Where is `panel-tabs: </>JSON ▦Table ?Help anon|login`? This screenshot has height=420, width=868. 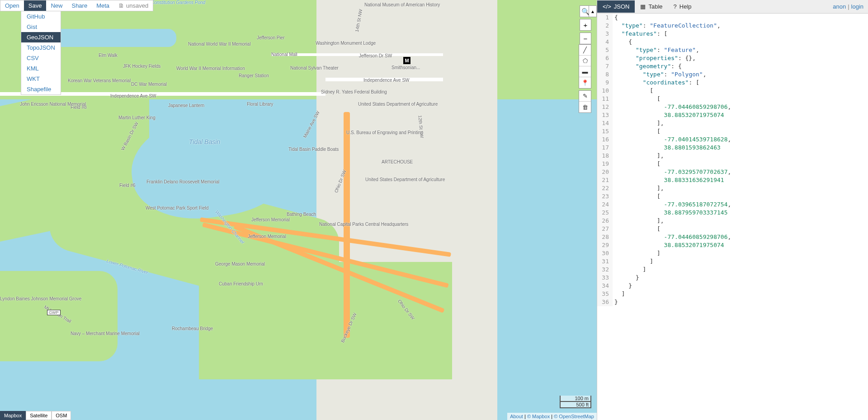
panel-tabs: </>JSON ▦Table ?Help anon|login is located at coordinates (732, 7).